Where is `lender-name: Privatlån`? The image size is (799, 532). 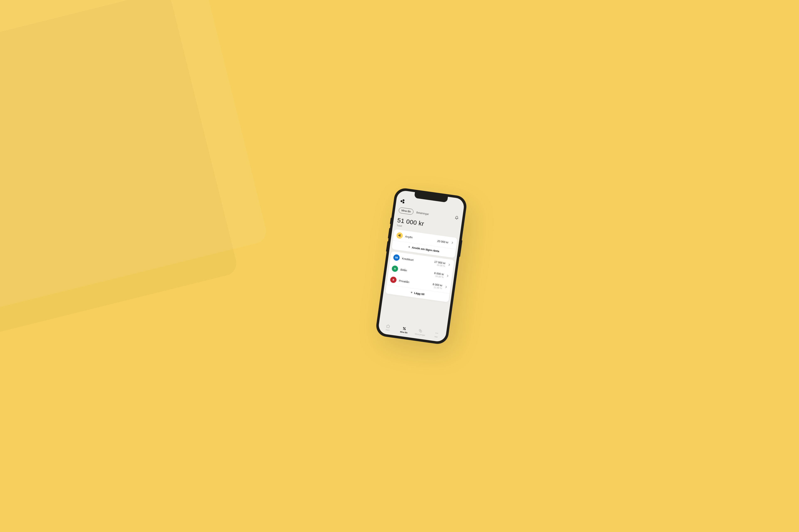 lender-name: Privatlån is located at coordinates (414, 283).